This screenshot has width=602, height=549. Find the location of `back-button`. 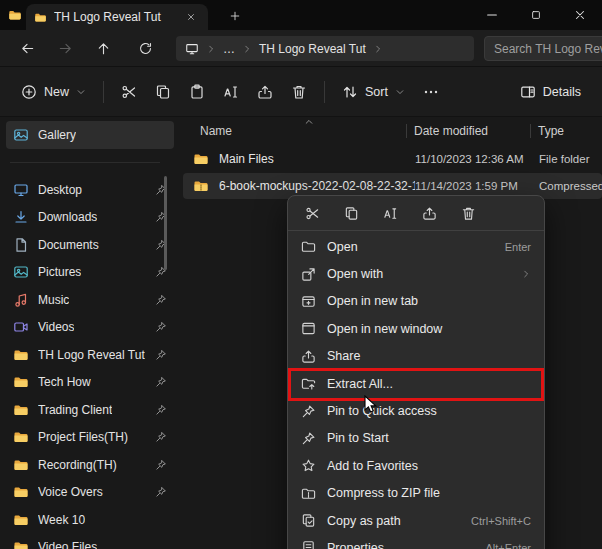

back-button is located at coordinates (27, 48).